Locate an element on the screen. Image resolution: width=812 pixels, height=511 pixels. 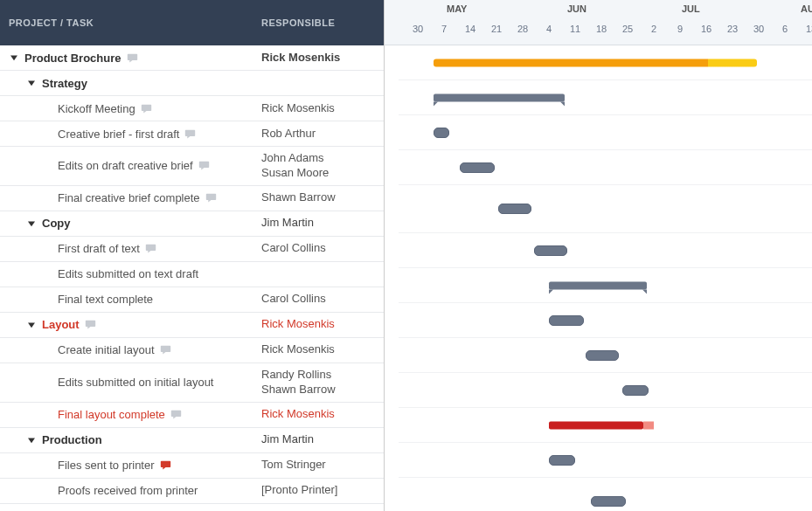
day-label: 23 is located at coordinates (732, 29).